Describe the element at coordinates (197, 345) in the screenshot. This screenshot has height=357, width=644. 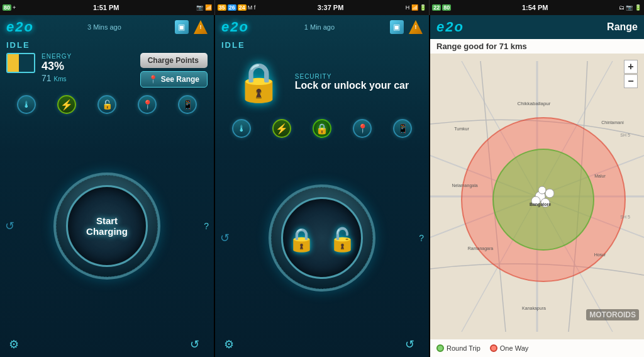
I see `refresh-icon-1: ↺` at that location.